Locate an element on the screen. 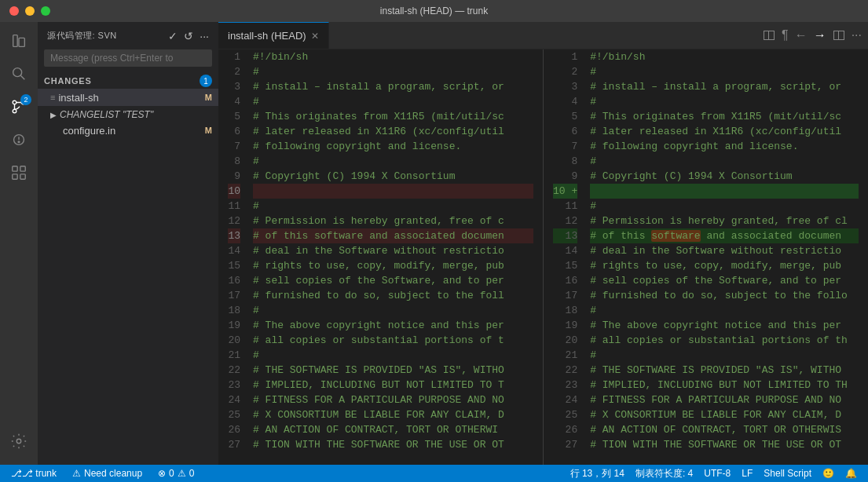  navigate-back-icon: ← is located at coordinates (801, 35).